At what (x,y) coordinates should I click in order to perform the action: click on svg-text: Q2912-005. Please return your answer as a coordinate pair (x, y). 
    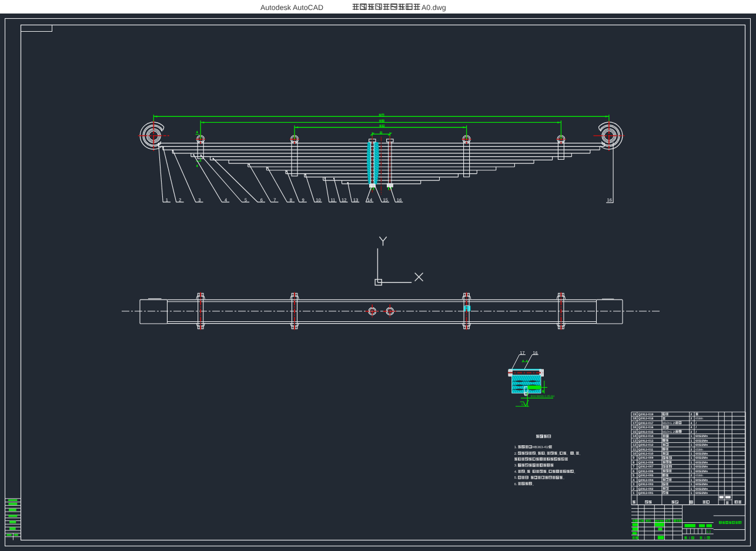
    Looking at the image, I should click on (646, 476).